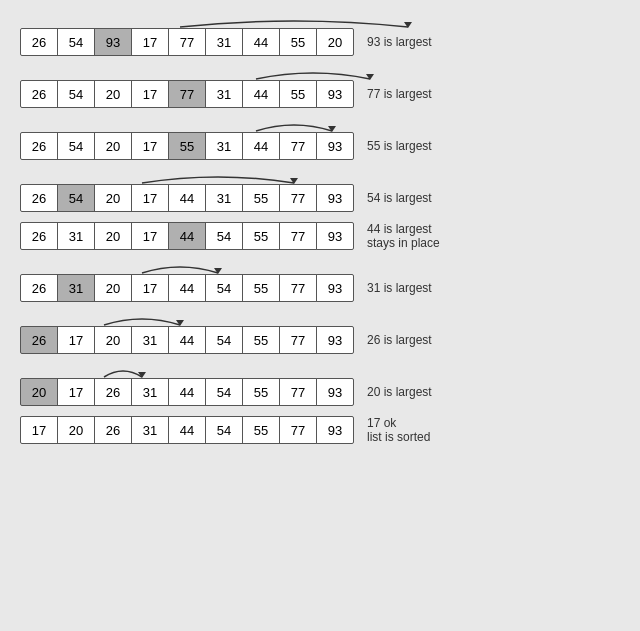  I want to click on cell-r8-c8: 93, so click(335, 430).